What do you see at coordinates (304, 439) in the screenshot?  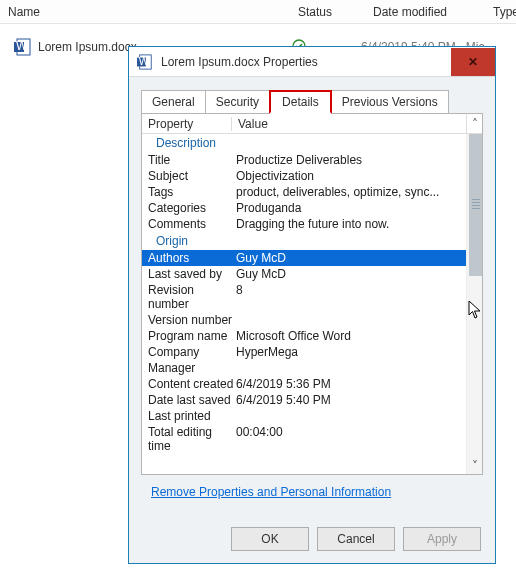 I see `prop-row: Total editing time00:04:00` at bounding box center [304, 439].